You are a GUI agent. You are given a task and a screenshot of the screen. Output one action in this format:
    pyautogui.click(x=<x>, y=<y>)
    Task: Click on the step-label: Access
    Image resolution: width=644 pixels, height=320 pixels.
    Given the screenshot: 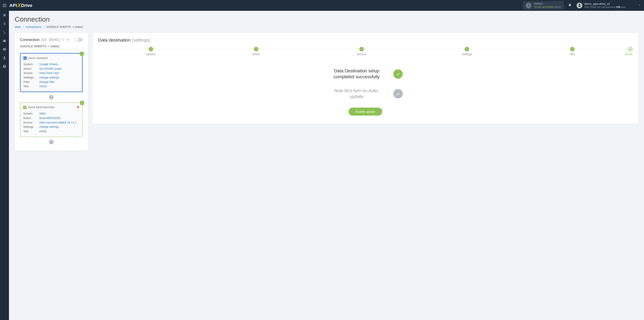 What is the action you would take?
    pyautogui.click(x=362, y=54)
    